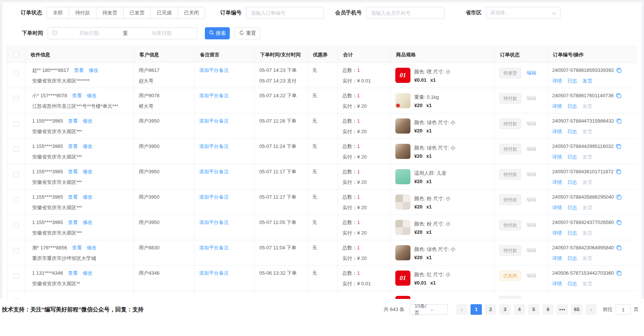 The image size is (644, 336). Describe the element at coordinates (534, 310) in the screenshot. I see `page-button: 5` at that location.